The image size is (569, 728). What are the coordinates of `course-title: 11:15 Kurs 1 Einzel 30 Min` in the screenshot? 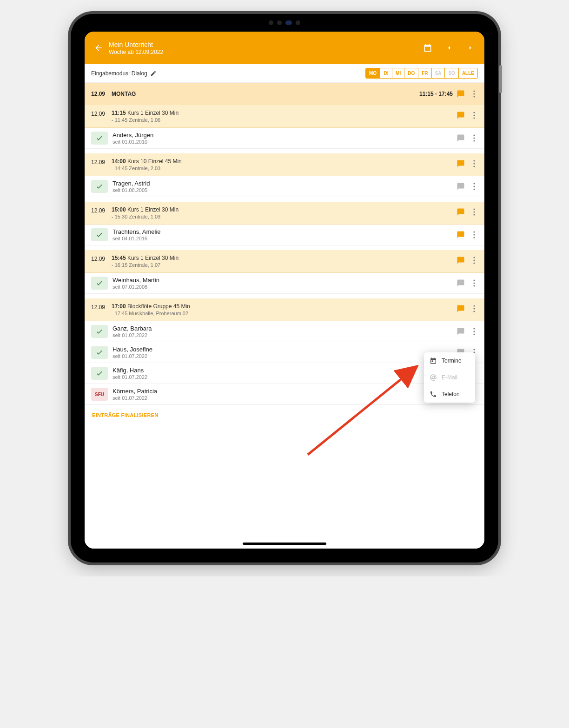 It's located at (284, 113).